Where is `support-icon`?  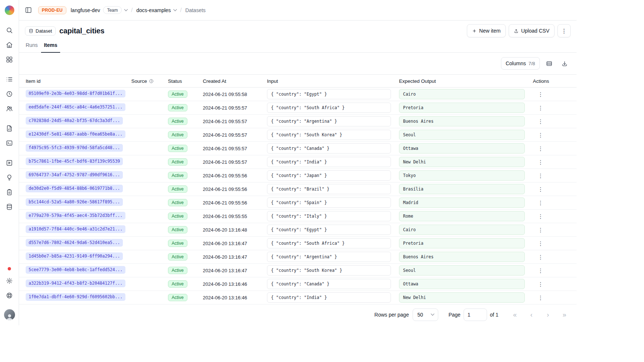
support-icon is located at coordinates (10, 295).